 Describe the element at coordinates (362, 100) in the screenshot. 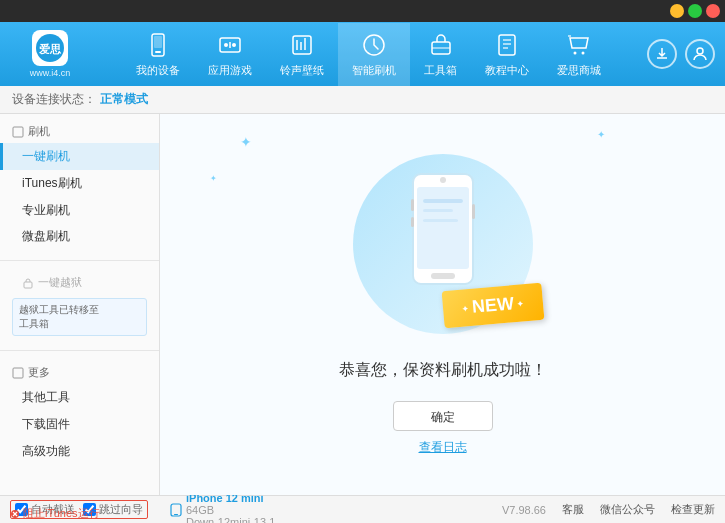

I see `status-bar: 设备连接状态： 正常模式` at that location.